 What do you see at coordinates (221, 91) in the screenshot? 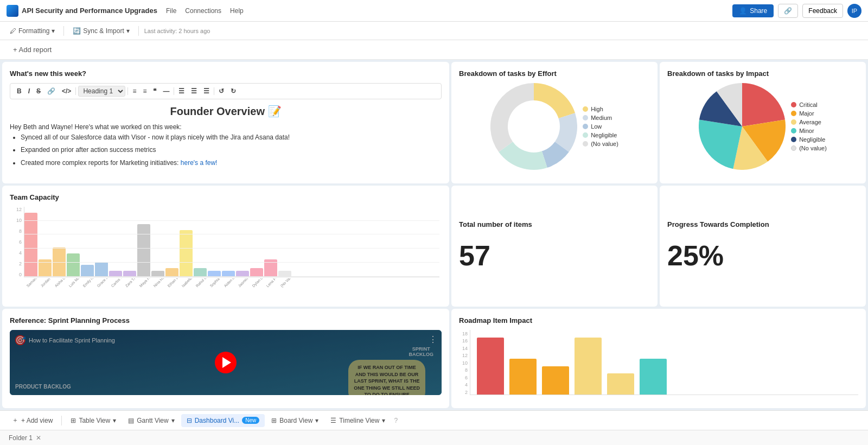
I see `undo-btn: ↺` at bounding box center [221, 91].